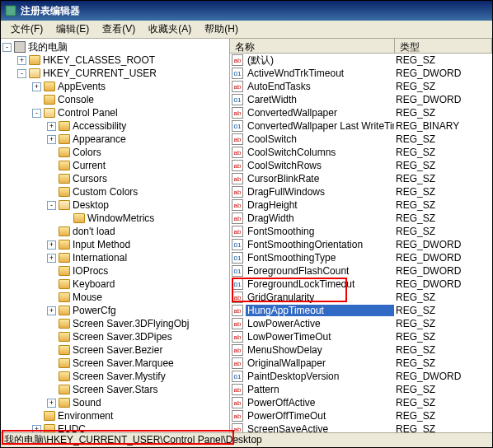  I want to click on tree-node: -Desktop, so click(115, 205).